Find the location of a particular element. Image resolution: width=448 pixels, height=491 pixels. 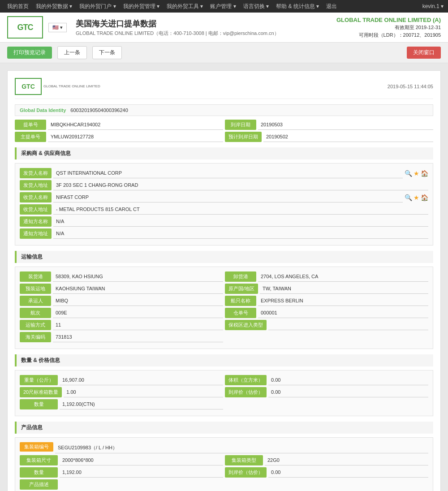

doc-logo-box: GTC is located at coordinates (28, 86).